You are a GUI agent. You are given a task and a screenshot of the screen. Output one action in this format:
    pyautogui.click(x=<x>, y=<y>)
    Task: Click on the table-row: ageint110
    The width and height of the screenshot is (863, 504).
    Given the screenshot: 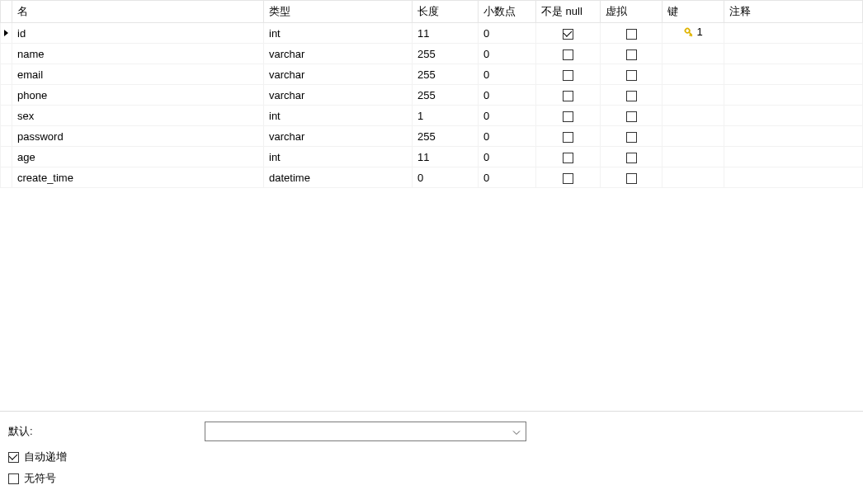 What is the action you would take?
    pyautogui.click(x=432, y=157)
    